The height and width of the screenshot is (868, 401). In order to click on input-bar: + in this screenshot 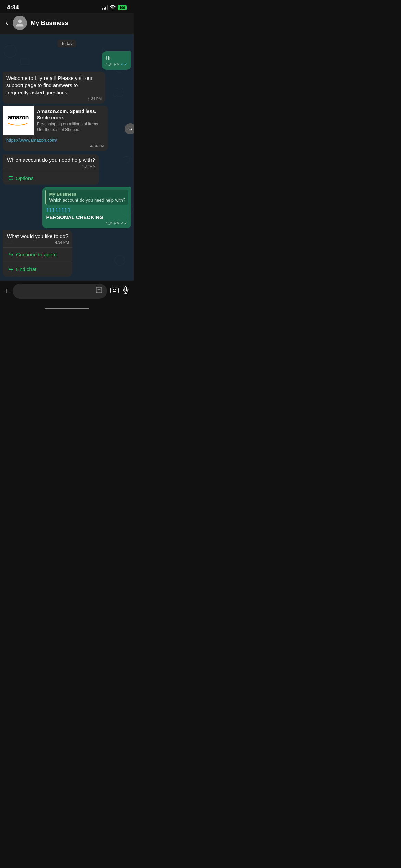, I will do `click(67, 293)`.